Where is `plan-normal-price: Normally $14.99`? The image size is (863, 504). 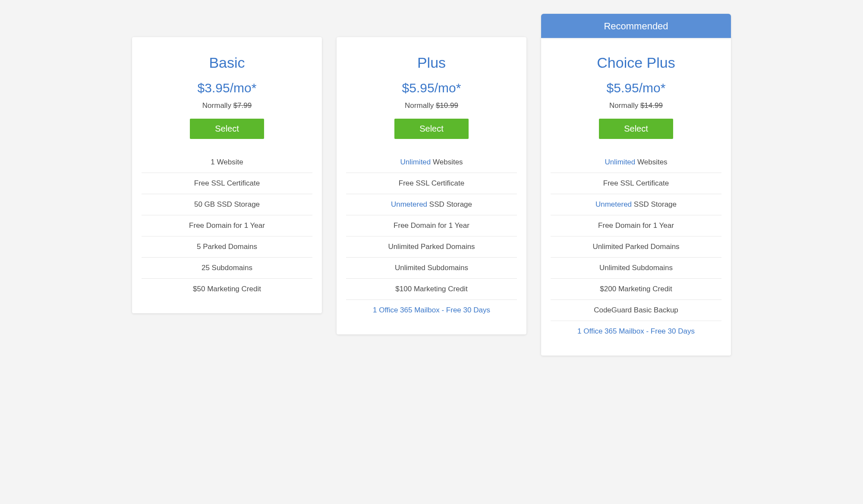 plan-normal-price: Normally $14.99 is located at coordinates (636, 106).